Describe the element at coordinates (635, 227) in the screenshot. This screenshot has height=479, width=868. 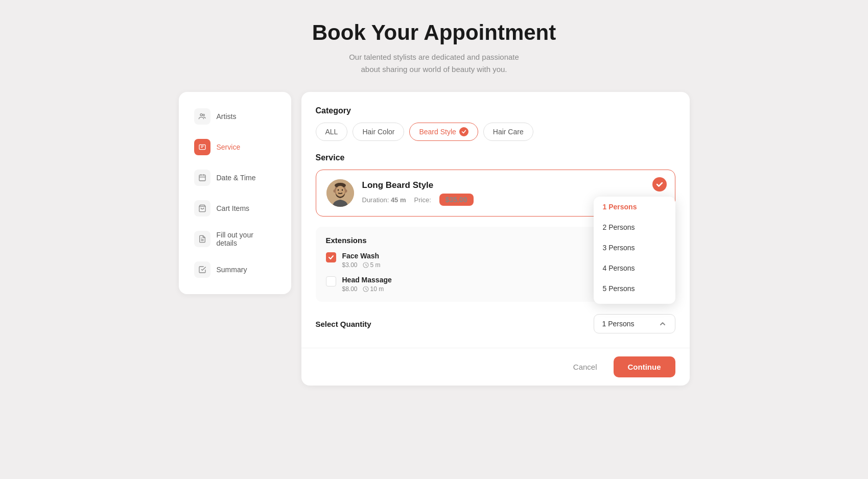
I see `dropdown-item-2: 2 Persons` at that location.